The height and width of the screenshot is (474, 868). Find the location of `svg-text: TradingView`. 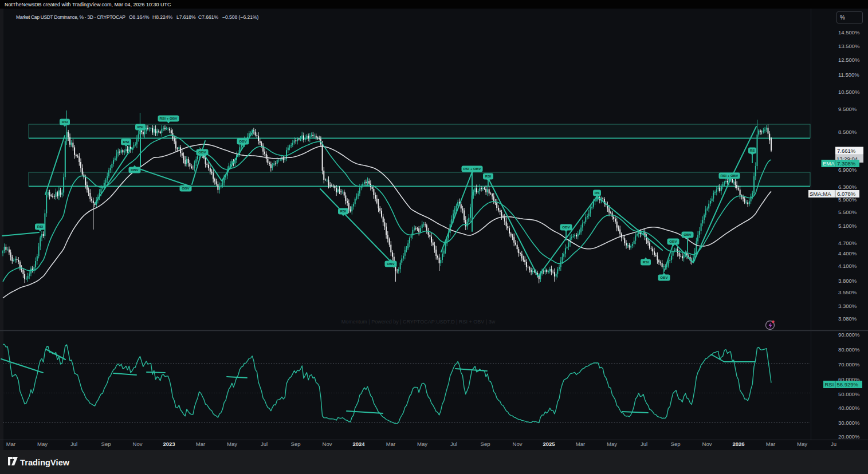

svg-text: TradingView is located at coordinates (45, 463).